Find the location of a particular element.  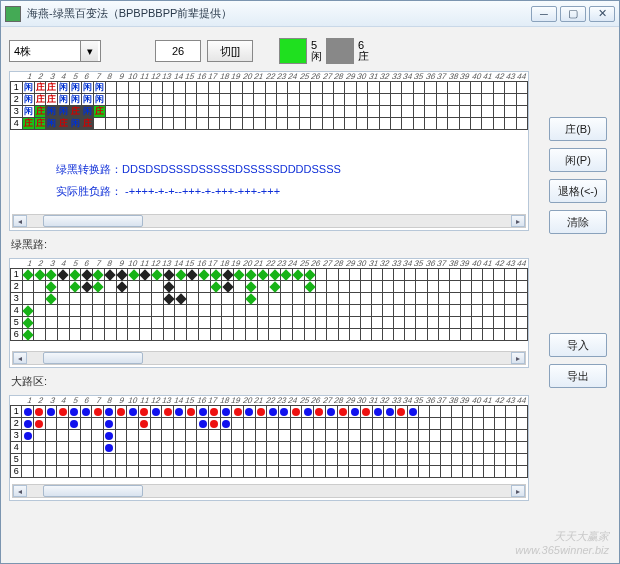

close-button: ✕ is located at coordinates (602, 14).